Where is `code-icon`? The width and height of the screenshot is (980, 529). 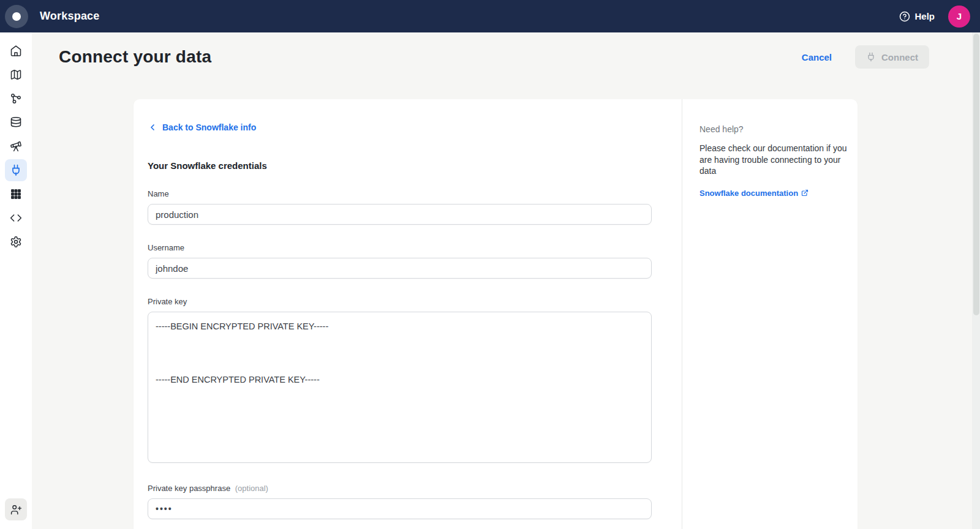 code-icon is located at coordinates (16, 218).